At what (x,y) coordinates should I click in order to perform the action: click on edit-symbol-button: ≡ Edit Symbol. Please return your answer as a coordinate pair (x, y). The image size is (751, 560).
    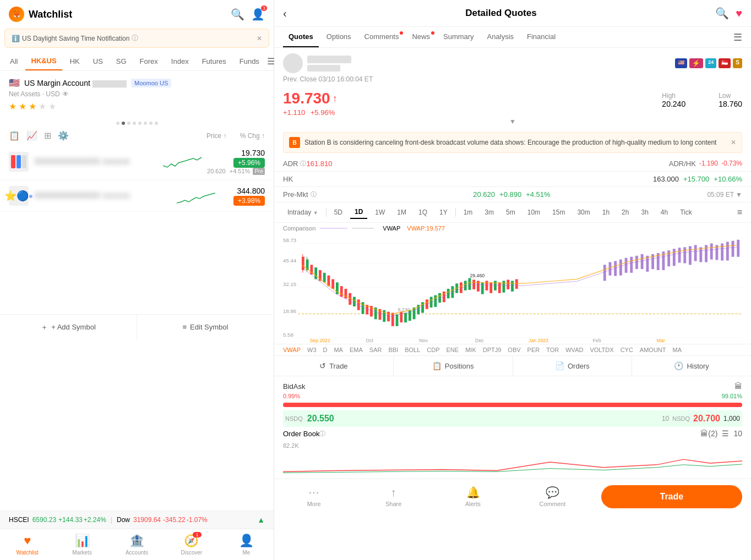
    Looking at the image, I should click on (205, 327).